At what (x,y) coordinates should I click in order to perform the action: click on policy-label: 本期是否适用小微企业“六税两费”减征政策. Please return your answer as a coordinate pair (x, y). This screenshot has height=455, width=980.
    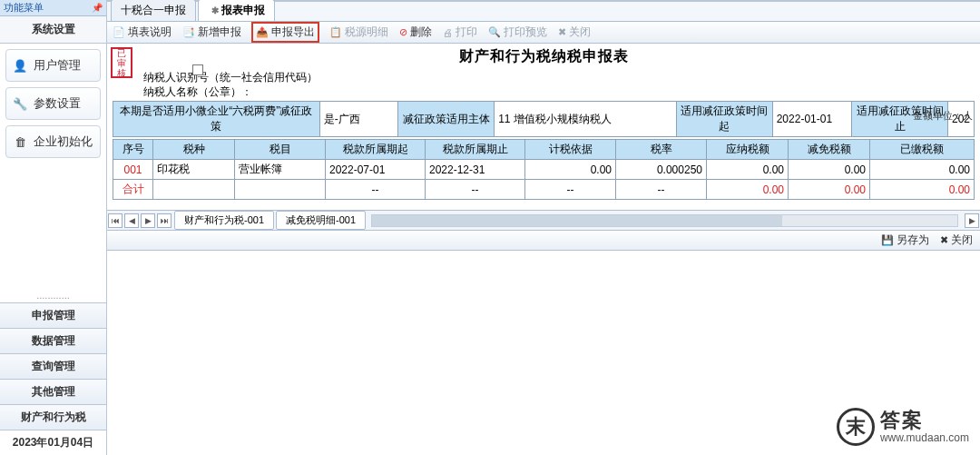
    Looking at the image, I should click on (217, 120).